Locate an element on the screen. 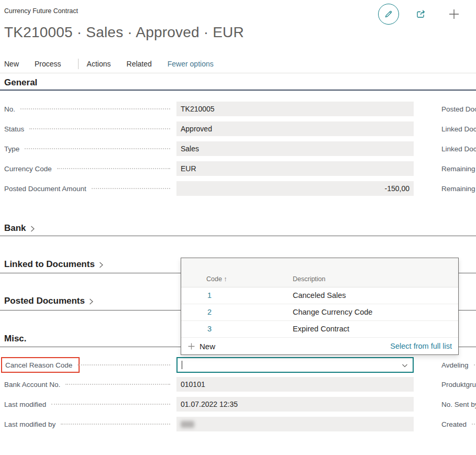  share-icon is located at coordinates (421, 14).